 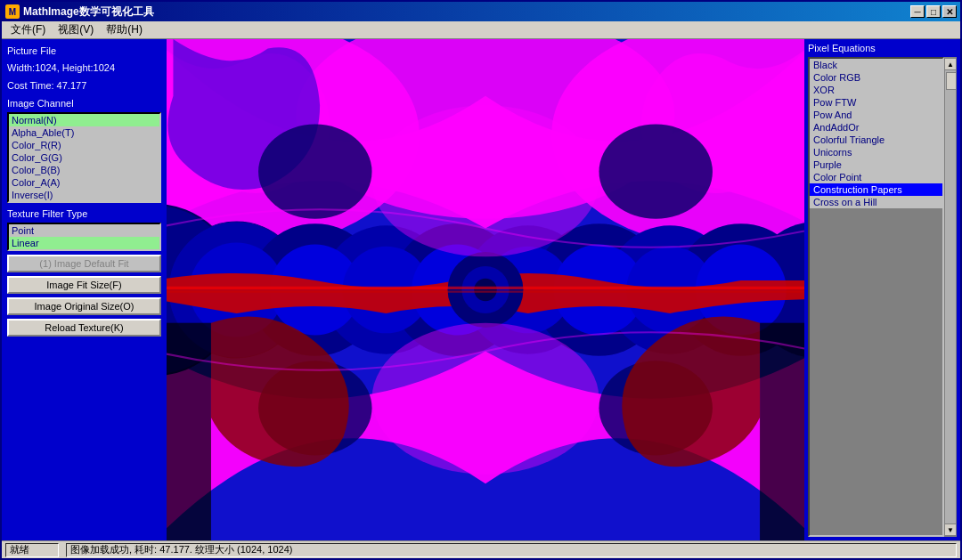 I want to click on menu-view: 视图(V), so click(x=76, y=30).